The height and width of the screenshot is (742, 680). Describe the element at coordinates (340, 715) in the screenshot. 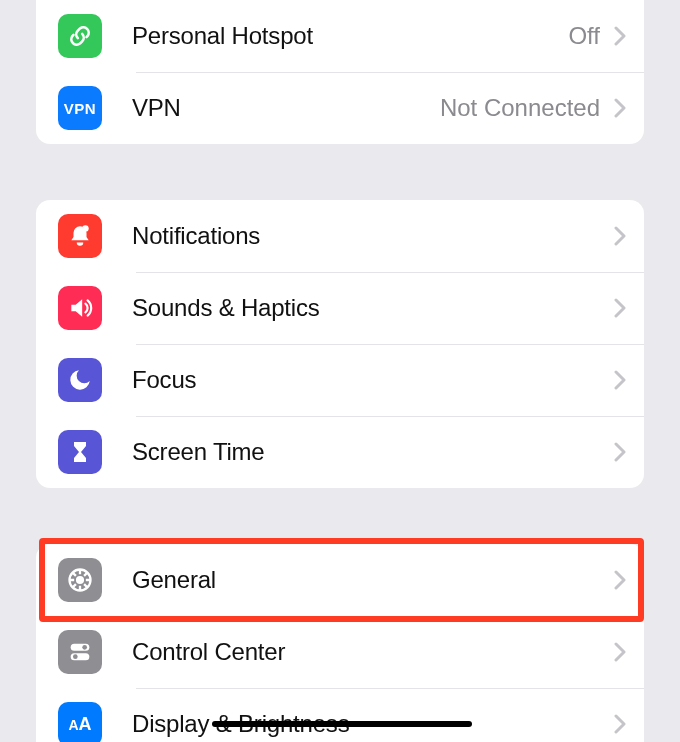

I see `display-brightness-row: AA Display & Brightness` at that location.